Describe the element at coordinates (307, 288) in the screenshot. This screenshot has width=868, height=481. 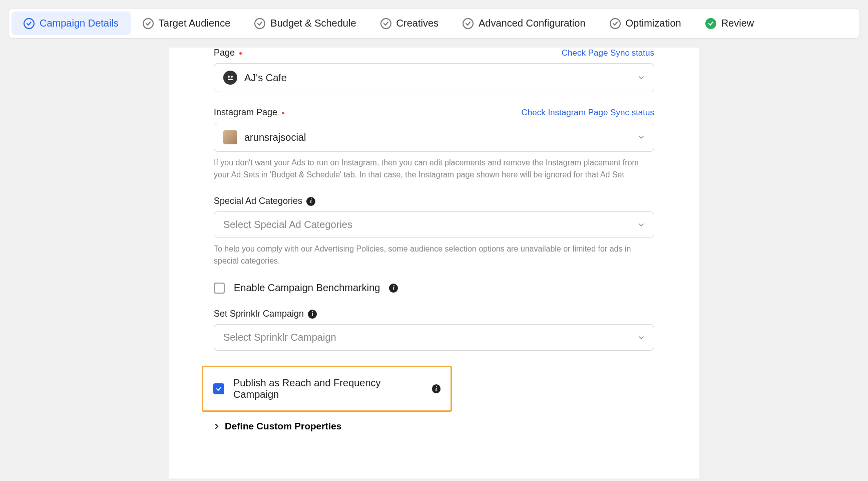
I see `benchmarking-label: Enable Campaign Benchmarking` at that location.